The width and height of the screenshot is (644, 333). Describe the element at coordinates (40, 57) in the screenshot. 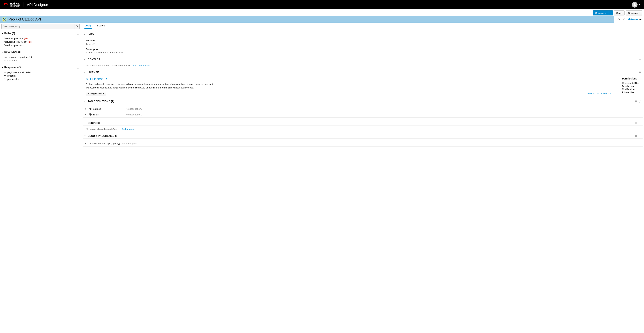

I see `data-types-section: Data Types (2) </>paginated-product-list…` at that location.